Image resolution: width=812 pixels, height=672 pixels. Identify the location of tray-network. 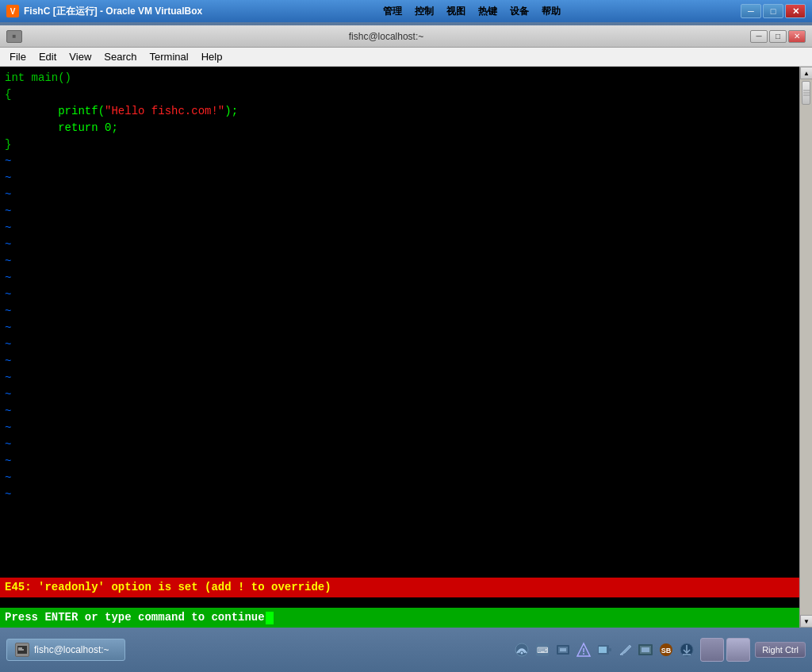
(522, 650).